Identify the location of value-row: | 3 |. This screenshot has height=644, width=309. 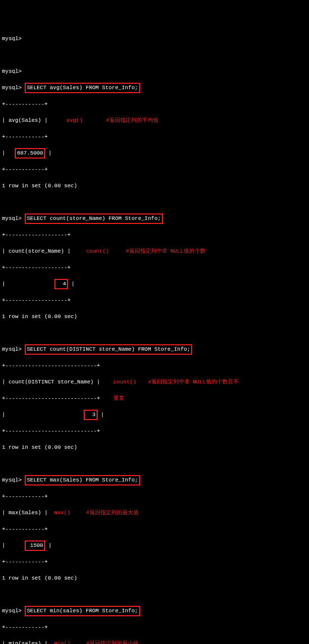
(154, 415).